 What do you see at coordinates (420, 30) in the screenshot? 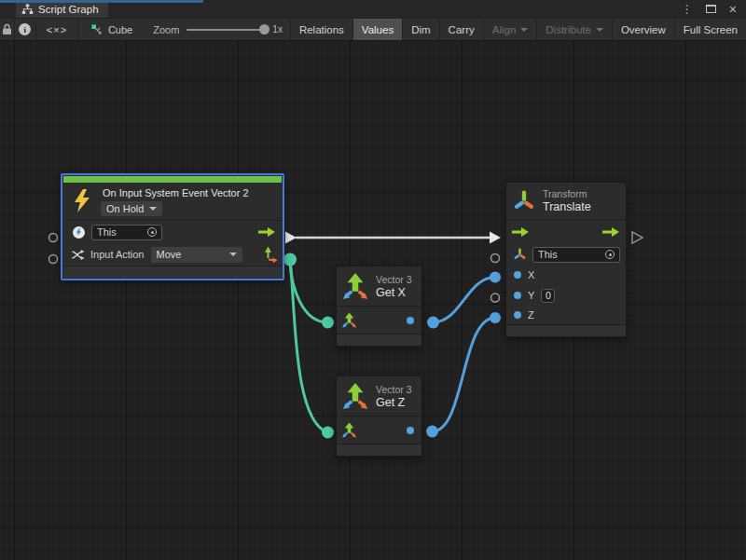
I see `dim-button: Dim` at bounding box center [420, 30].